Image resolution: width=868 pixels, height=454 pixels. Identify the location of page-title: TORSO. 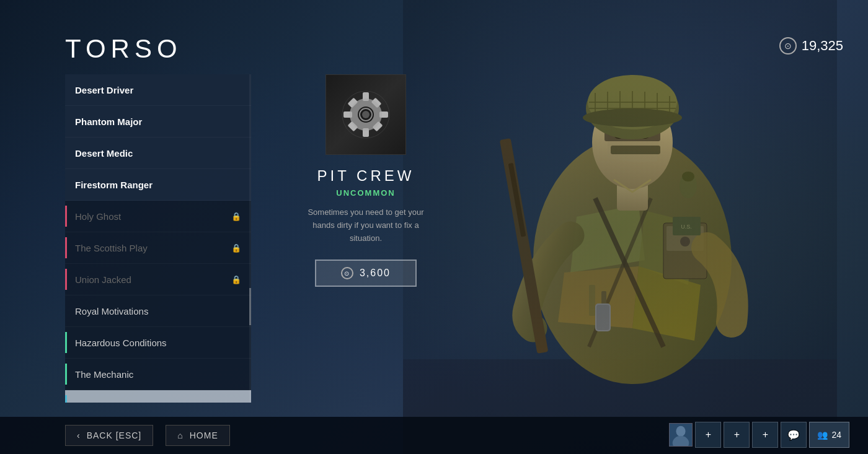
(124, 49).